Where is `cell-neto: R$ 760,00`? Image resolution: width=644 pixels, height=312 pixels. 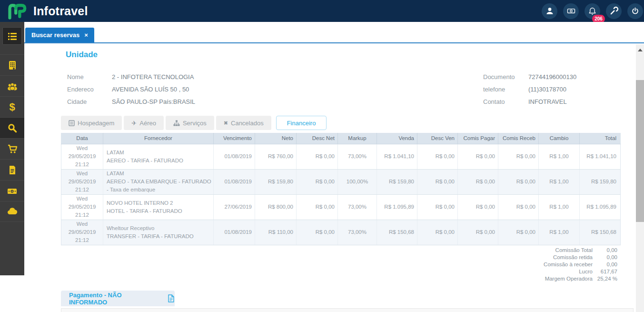 cell-neto: R$ 760,00 is located at coordinates (276, 156).